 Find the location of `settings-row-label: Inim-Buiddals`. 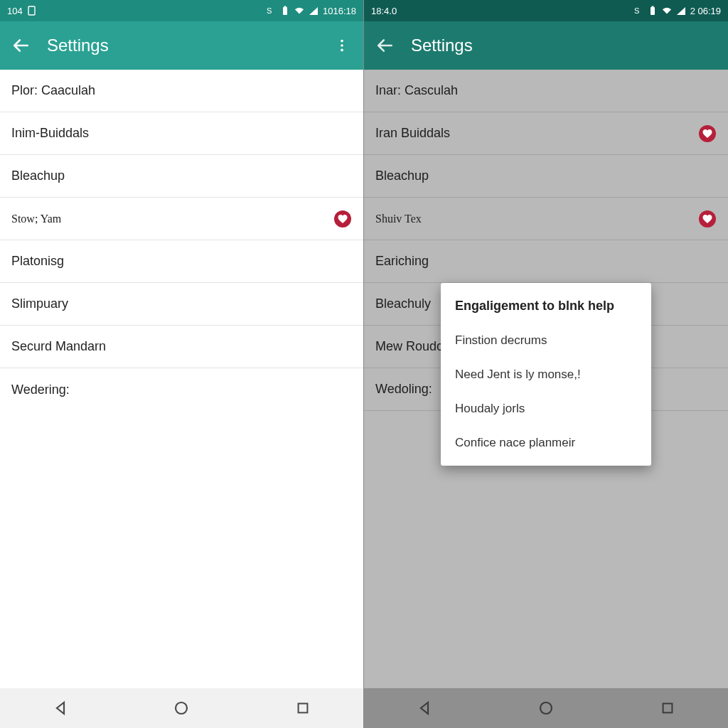

settings-row-label: Inim-Buiddals is located at coordinates (182, 134).